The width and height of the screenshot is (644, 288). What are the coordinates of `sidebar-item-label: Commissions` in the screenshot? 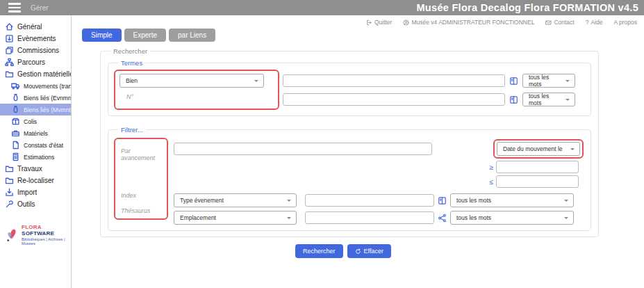 It's located at (38, 50).